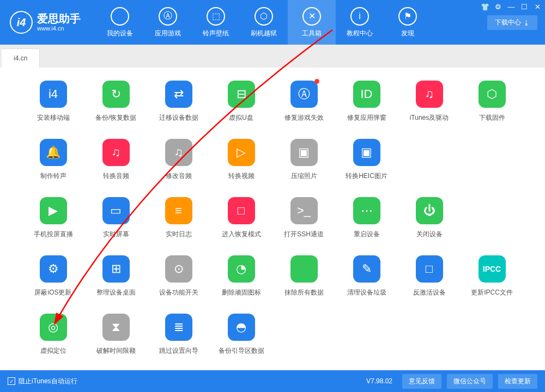  I want to click on nav-item-2: ⬚铃声壁纸, so click(216, 22).